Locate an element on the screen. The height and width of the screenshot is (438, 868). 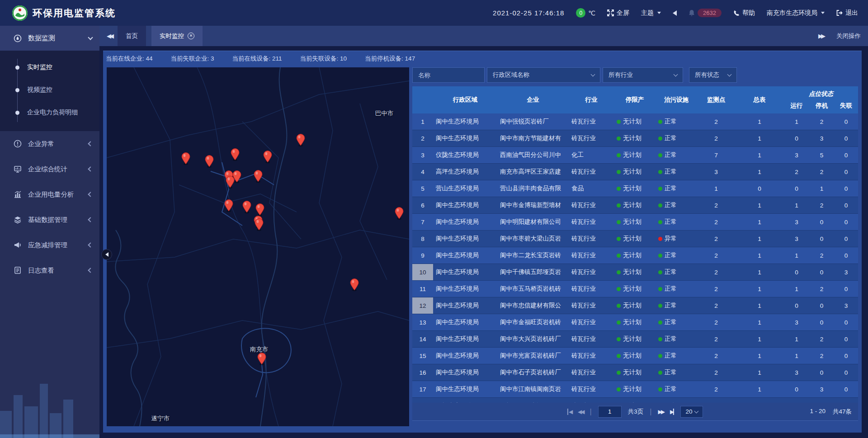
notification-area: 2632 is located at coordinates (705, 13).